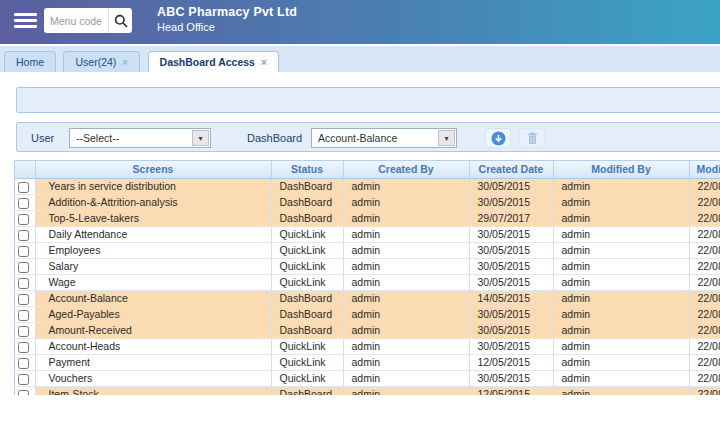  I want to click on tab-label: User(24), so click(96, 62).